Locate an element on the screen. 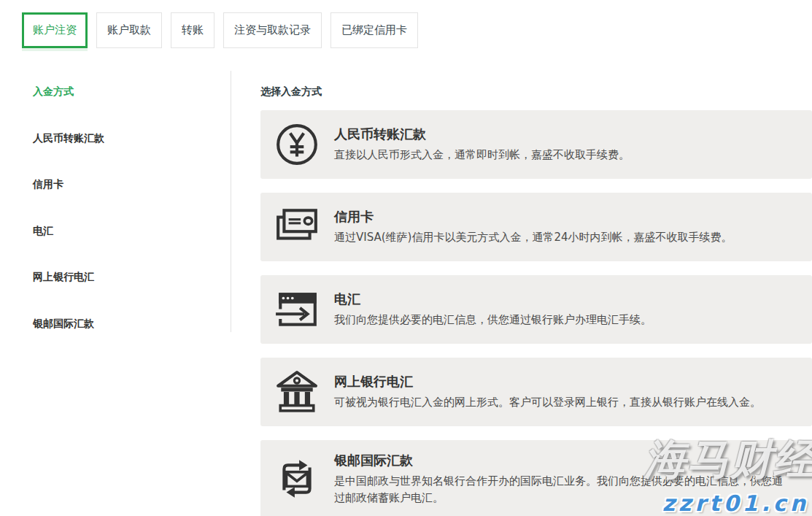  funding-tabbar: 账户注资 账户取款 转账 注资与取款记录 已绑定信用卡 is located at coordinates (406, 24).